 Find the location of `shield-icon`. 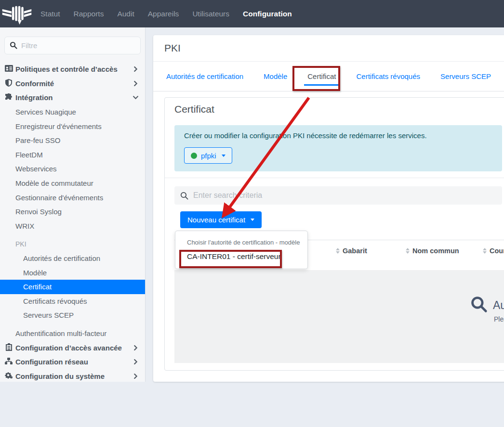

shield-icon is located at coordinates (9, 84).